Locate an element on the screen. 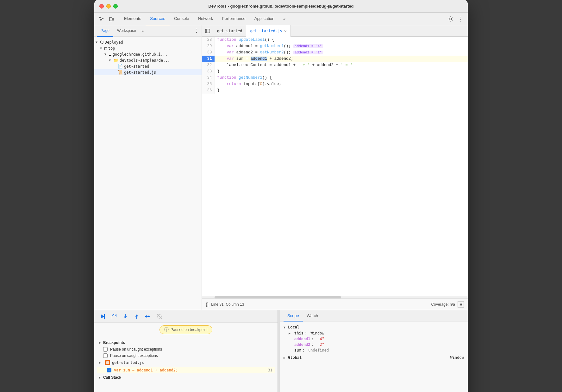 This screenshot has height=392, width=562. traffic-lights is located at coordinates (109, 6).